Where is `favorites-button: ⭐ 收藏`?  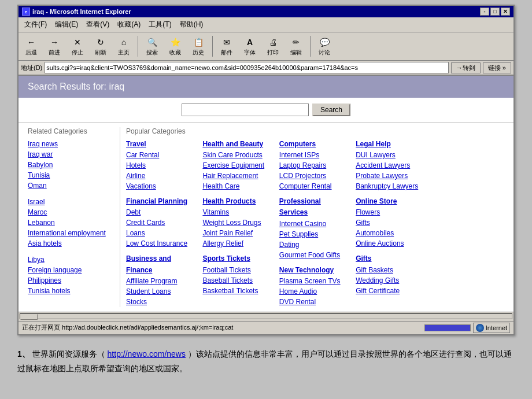 favorites-button: ⭐ 收藏 is located at coordinates (175, 46).